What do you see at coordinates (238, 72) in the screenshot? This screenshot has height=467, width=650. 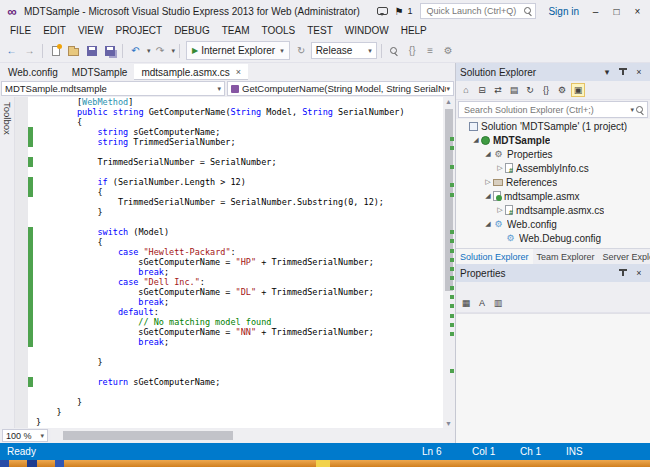 I see `tab-close-icon: ×` at bounding box center [238, 72].